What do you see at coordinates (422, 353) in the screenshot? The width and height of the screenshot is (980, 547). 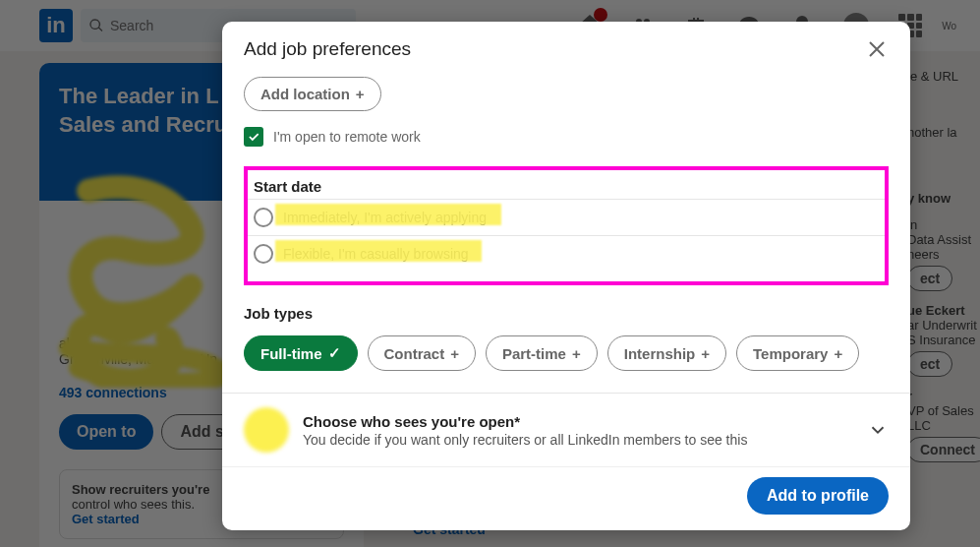 I see `jobtype-contract: Contract +` at bounding box center [422, 353].